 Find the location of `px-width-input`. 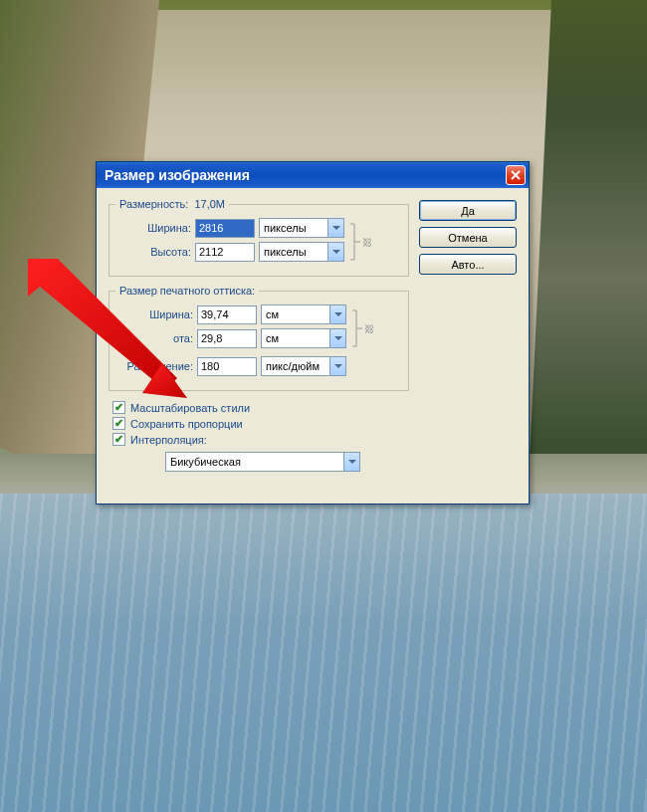

px-width-input is located at coordinates (225, 229).